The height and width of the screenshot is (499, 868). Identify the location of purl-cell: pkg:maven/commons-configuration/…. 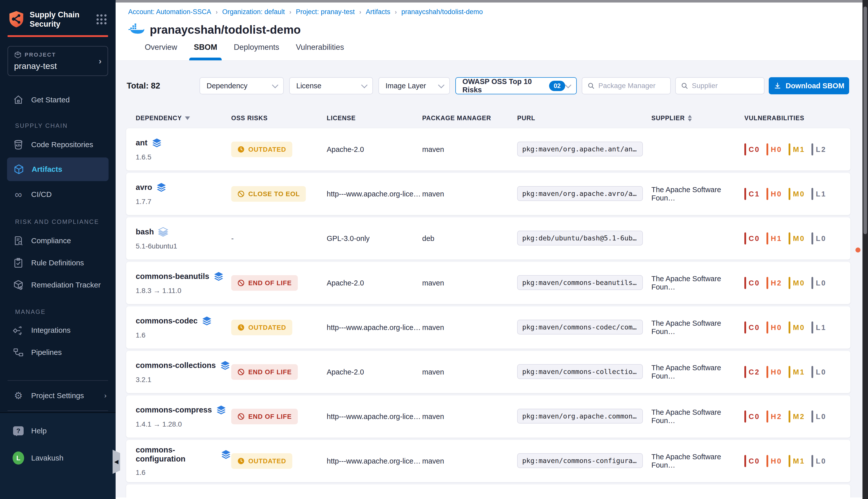
(584, 461).